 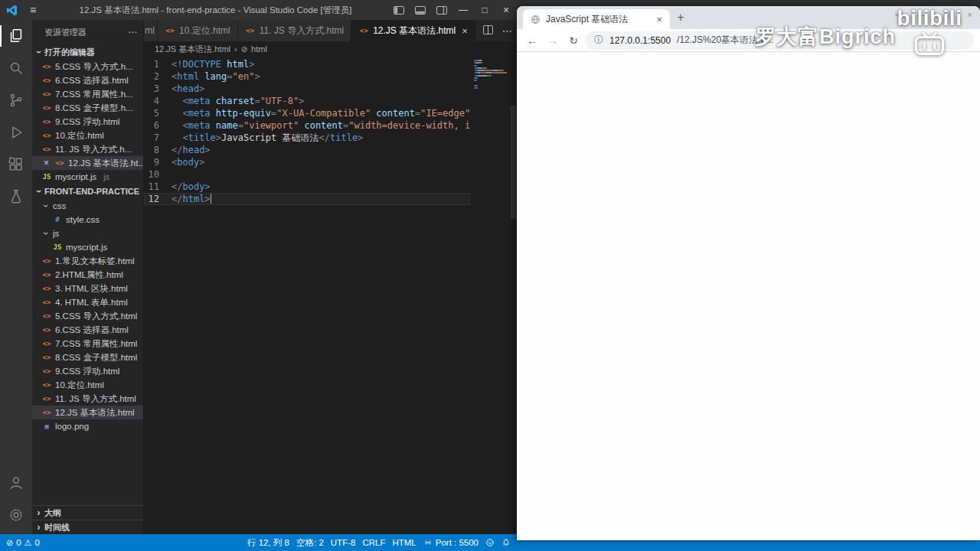 I want to click on code-line: 5 <meta http-equiv="X-UA-Compatible" con…, so click(x=331, y=113).